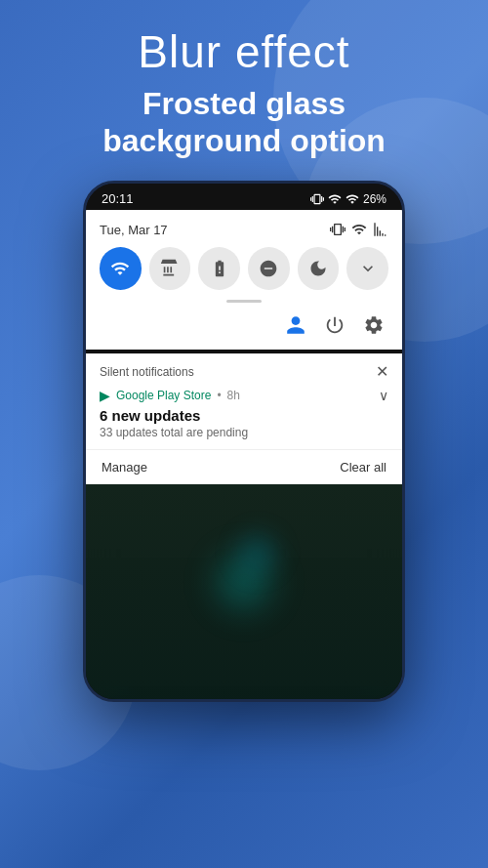 Image resolution: width=488 pixels, height=868 pixels. I want to click on qs-settings-icon, so click(374, 325).